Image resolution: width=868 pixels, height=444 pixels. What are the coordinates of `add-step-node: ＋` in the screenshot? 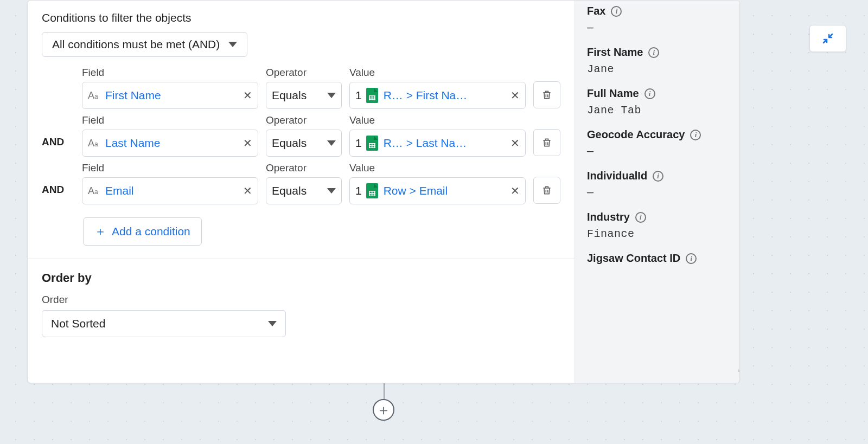 It's located at (384, 410).